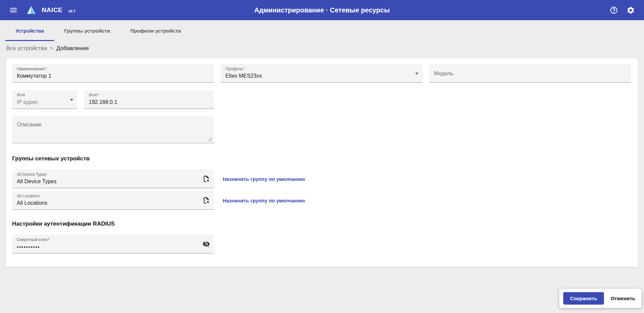  What do you see at coordinates (583, 299) in the screenshot?
I see `save-button: Сохранить` at bounding box center [583, 299].